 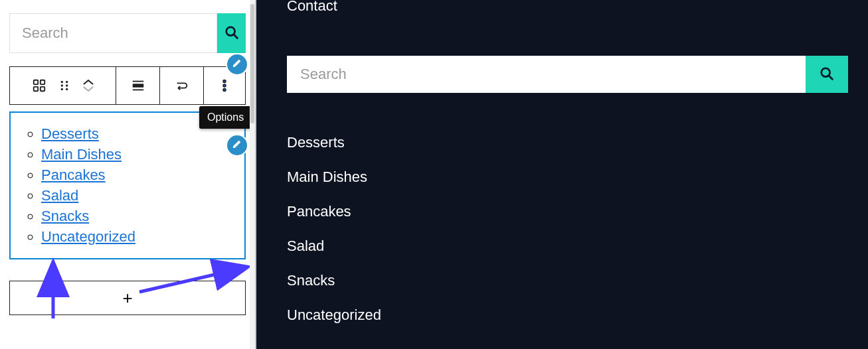 I want to click on align-icon, so click(x=138, y=86).